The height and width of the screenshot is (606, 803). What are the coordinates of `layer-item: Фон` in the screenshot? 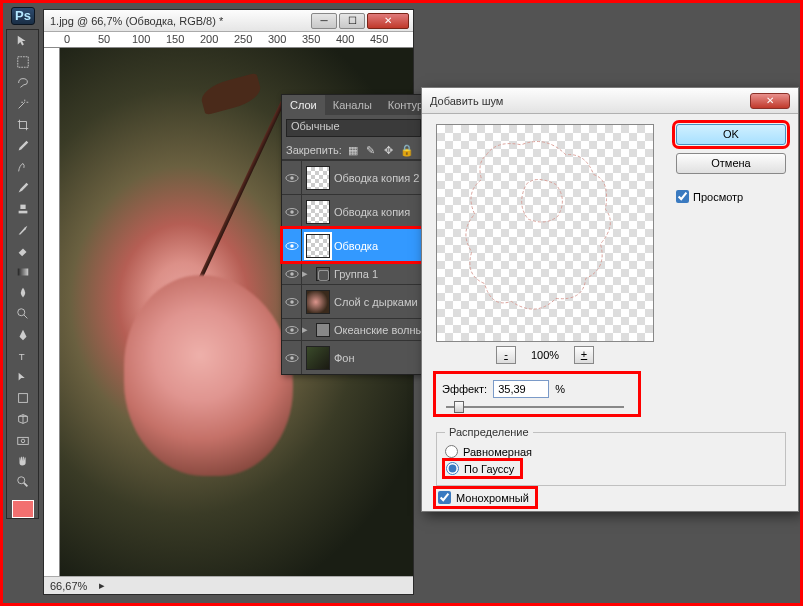 It's located at (354, 357).